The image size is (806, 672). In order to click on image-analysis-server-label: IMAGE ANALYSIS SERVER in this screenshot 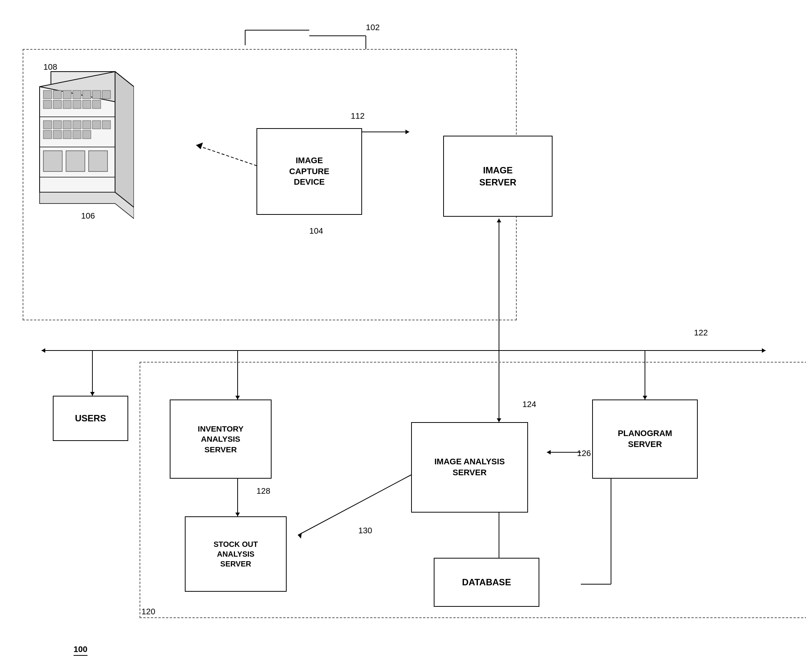, I will do `click(470, 467)`.